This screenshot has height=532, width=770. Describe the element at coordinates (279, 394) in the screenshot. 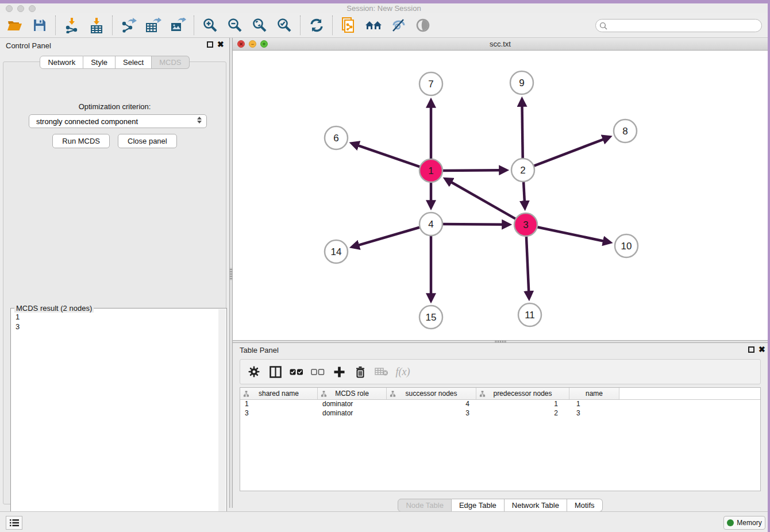

I see `column-header-shared-name: shared name` at that location.